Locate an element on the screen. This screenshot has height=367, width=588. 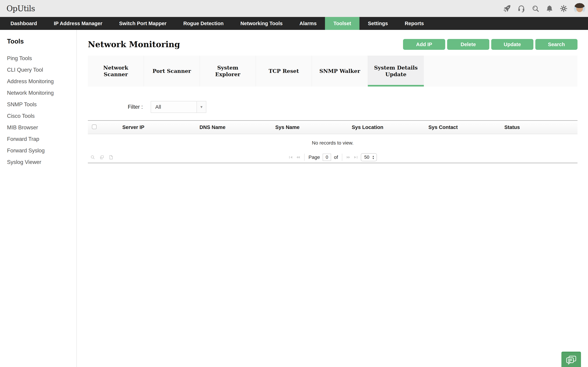
prev-page-button is located at coordinates (298, 157).